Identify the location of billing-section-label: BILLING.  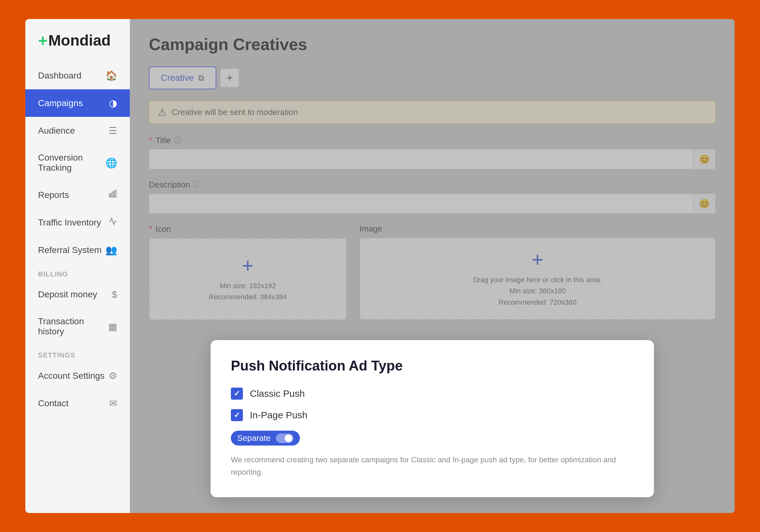
(77, 272).